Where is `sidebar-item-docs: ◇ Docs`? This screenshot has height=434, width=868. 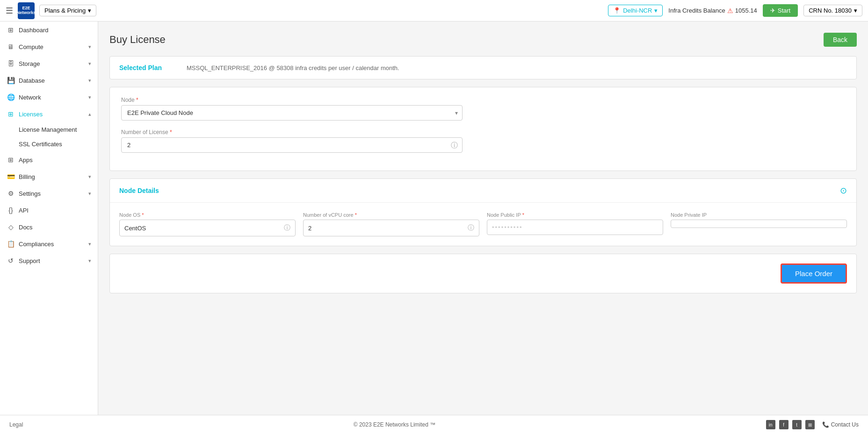 sidebar-item-docs: ◇ Docs is located at coordinates (49, 227).